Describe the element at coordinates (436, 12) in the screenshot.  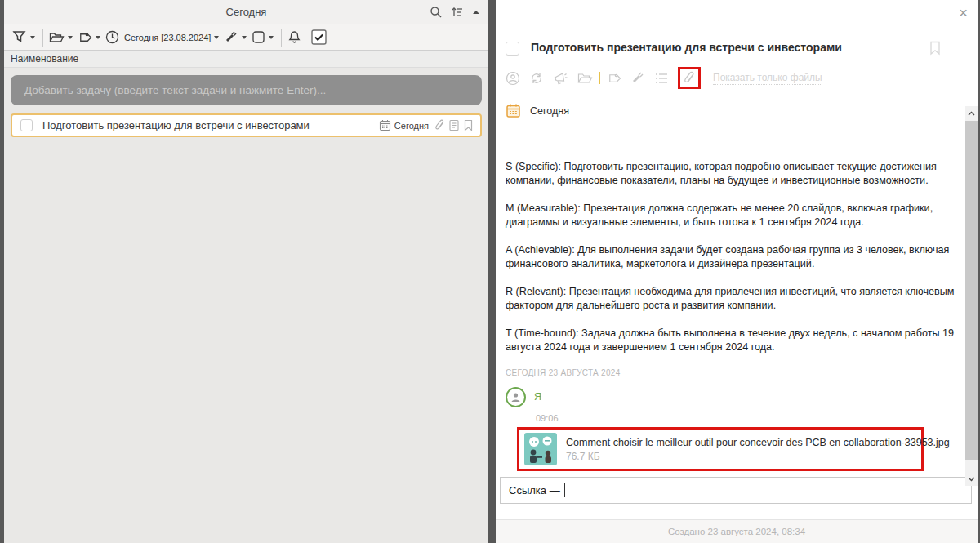
I see `search-icon` at that location.